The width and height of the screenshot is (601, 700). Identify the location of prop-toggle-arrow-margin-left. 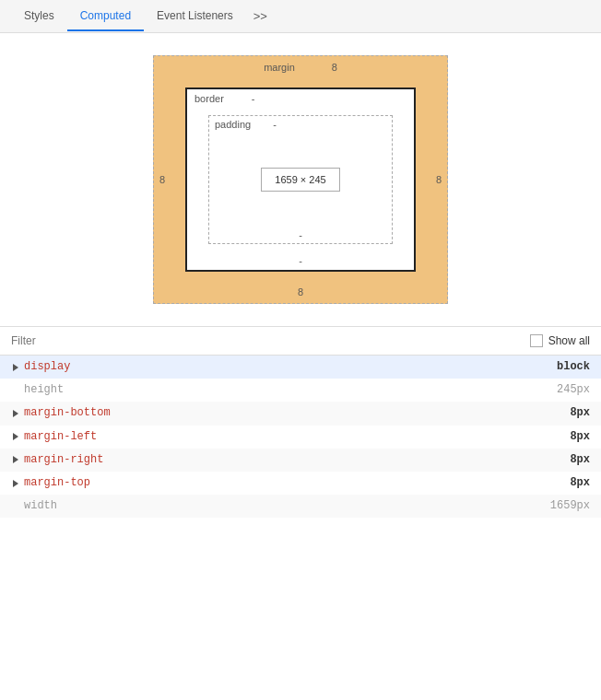
(16, 437).